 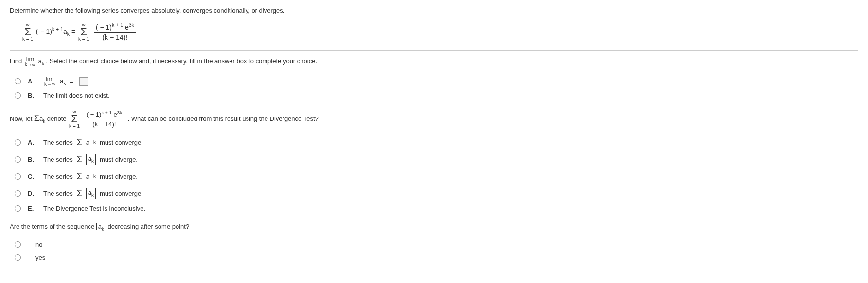 What do you see at coordinates (18, 82) in the screenshot?
I see `q1-radio-a` at bounding box center [18, 82].